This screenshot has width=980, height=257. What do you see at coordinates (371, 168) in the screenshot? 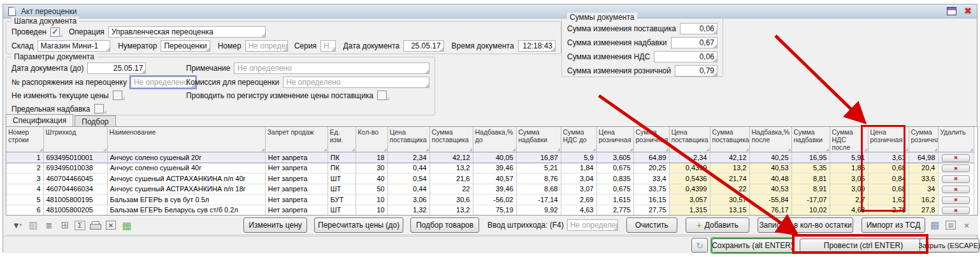
I see `table-cell: 30` at bounding box center [371, 168].